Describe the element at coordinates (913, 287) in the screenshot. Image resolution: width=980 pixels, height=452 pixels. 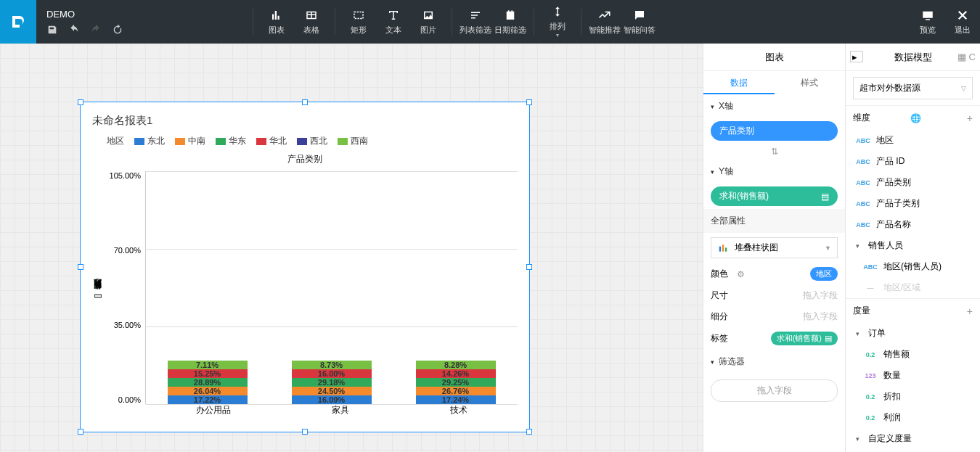
I see `field-item: —地区/区域` at that location.